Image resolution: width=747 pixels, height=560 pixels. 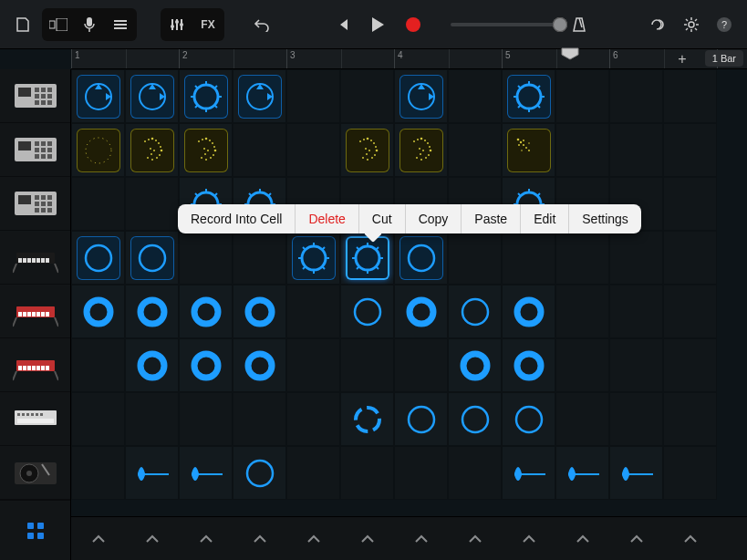 I want to click on loop-icon, so click(x=659, y=25).